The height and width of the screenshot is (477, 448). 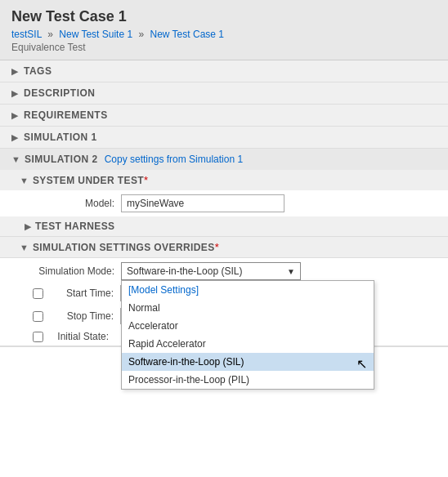 I want to click on simulation1-header: ▶ SIMULATION 1, so click(x=224, y=137).